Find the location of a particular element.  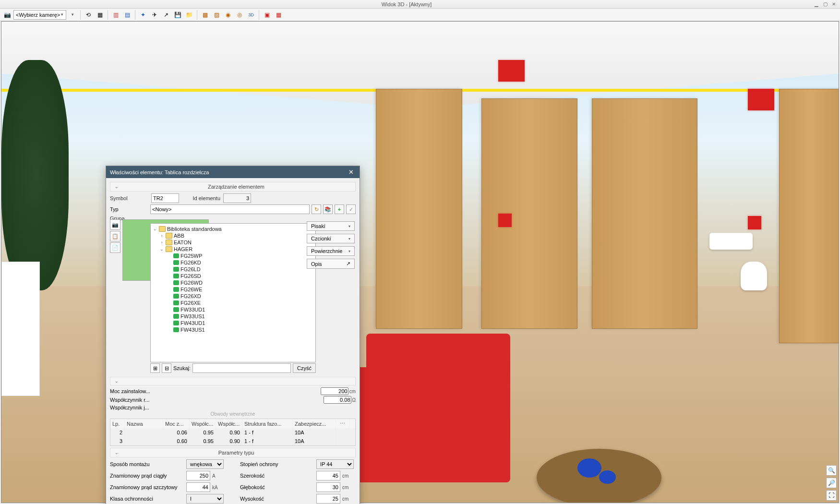

type-check-icon: ✓ is located at coordinates (351, 209).